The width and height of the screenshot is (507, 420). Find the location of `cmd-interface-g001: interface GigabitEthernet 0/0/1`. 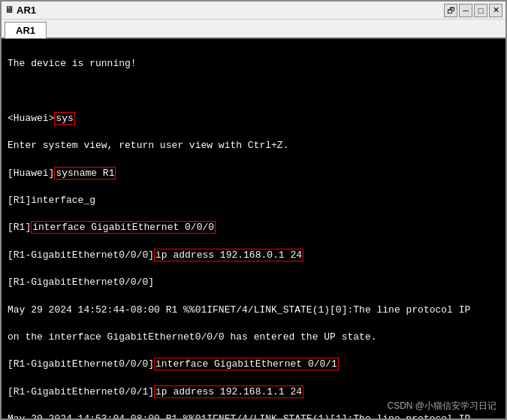

cmd-interface-g001: interface GigabitEthernet 0/0/1 is located at coordinates (246, 364).